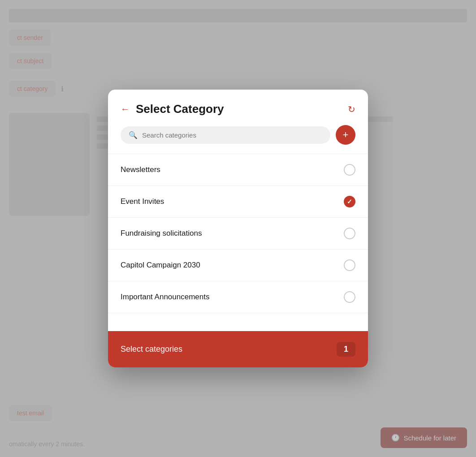  What do you see at coordinates (351, 109) in the screenshot?
I see `refresh-button: ↻` at bounding box center [351, 109].